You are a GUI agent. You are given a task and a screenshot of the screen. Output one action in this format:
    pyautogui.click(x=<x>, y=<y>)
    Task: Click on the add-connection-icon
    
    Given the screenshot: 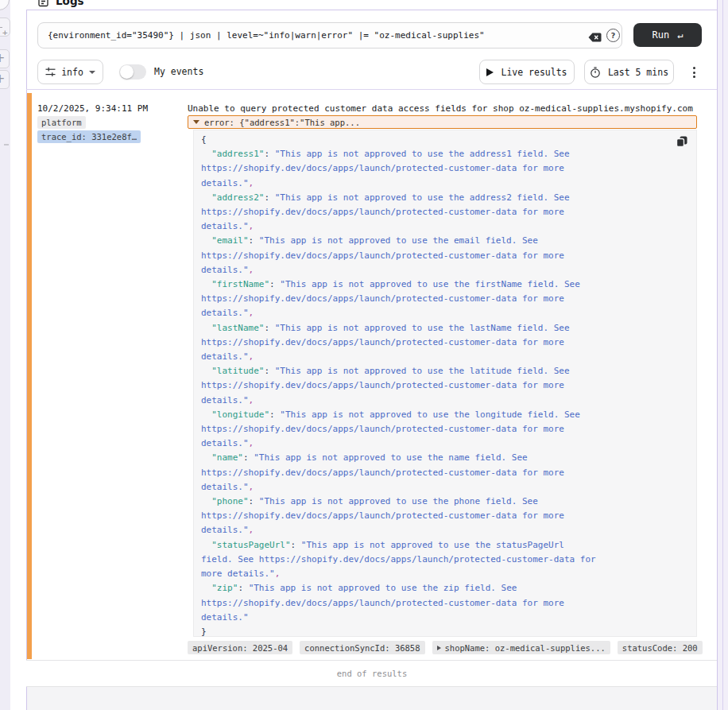 What is the action you would take?
    pyautogui.click(x=5, y=27)
    